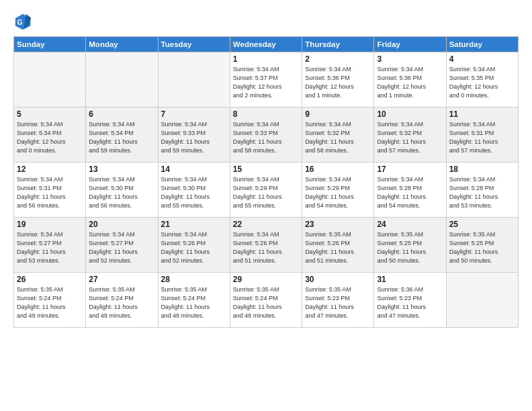 This screenshot has height=411, width=532. Describe the element at coordinates (50, 190) in the screenshot. I see `calendar-cell: 12Sunrise: 5:34 AM Sunset: 5:31 PM Dayli…` at that location.